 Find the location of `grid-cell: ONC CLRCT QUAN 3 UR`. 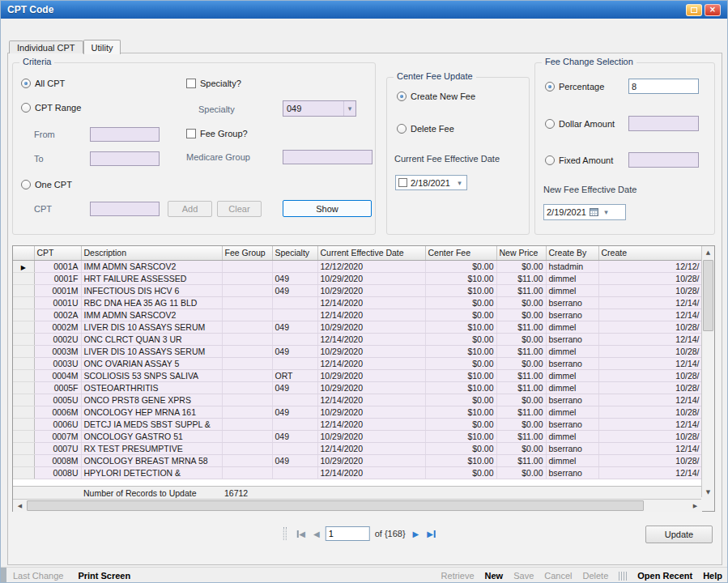

grid-cell: ONC CLRCT QUAN 3 UR is located at coordinates (151, 338).